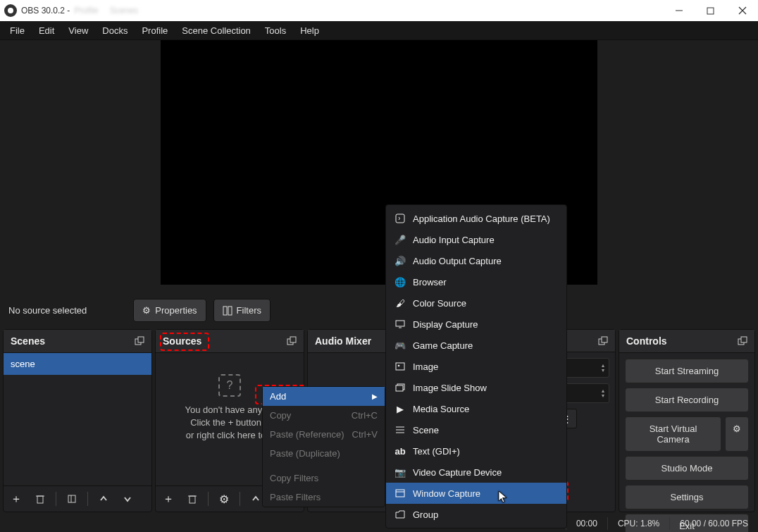 The width and height of the screenshot is (758, 532). Describe the element at coordinates (115, 31) in the screenshot. I see `menu-docks: Docks` at that location.